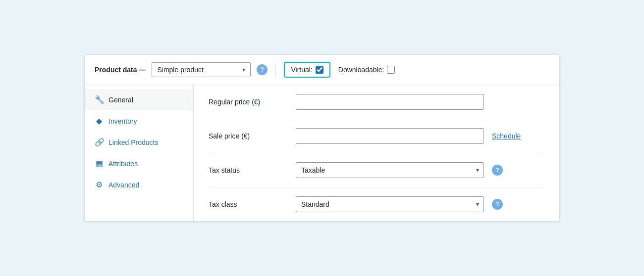 This screenshot has width=644, height=276. I want to click on sidebar-item-advanced: ⚙ Advanced, so click(139, 185).